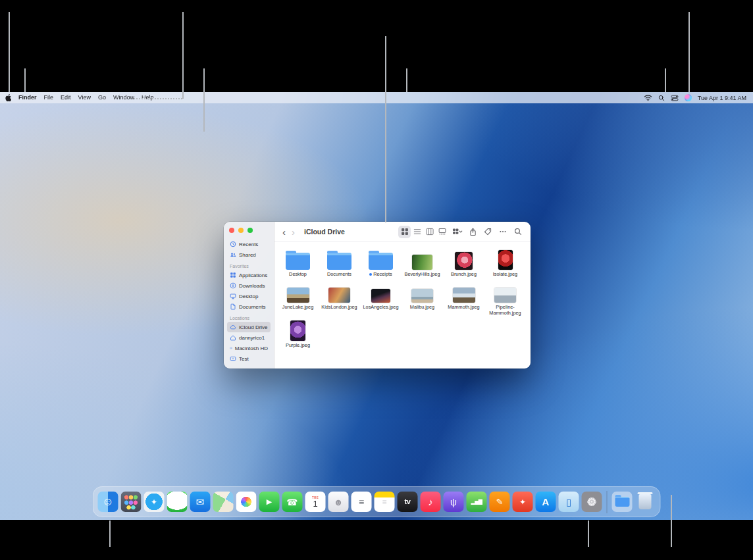 The width and height of the screenshot is (753, 560). Describe the element at coordinates (316, 501) in the screenshot. I see `dock-calendar-icon: TUE1` at that location.